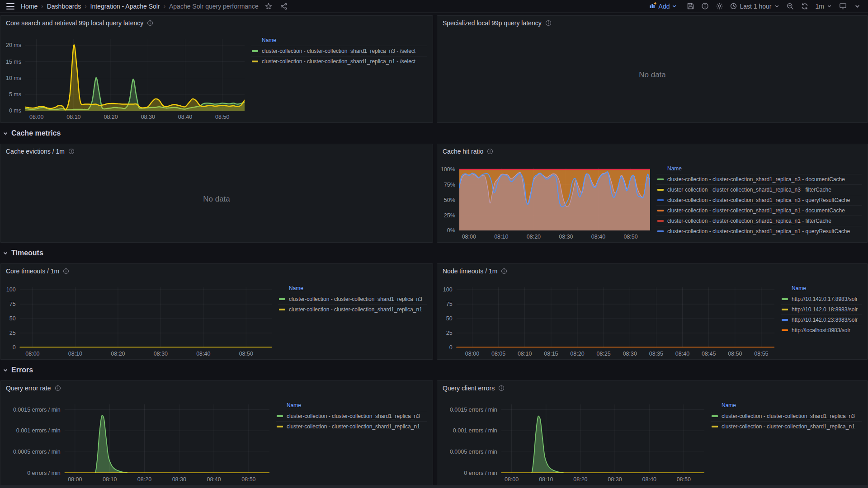 Image resolution: width=868 pixels, height=488 pixels. Describe the element at coordinates (435, 253) in the screenshot. I see `section-timeouts: Timeouts` at that location.